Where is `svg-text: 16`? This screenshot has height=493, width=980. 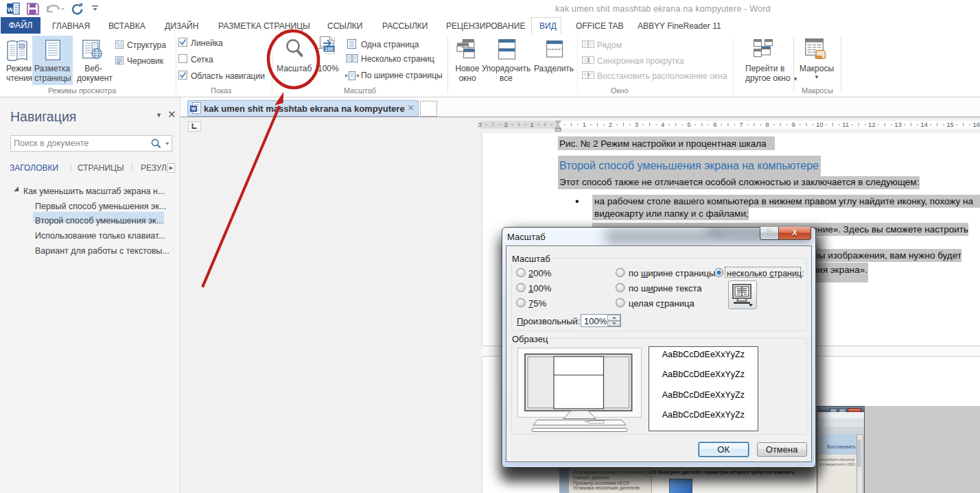 svg-text: 16 is located at coordinates (976, 125).